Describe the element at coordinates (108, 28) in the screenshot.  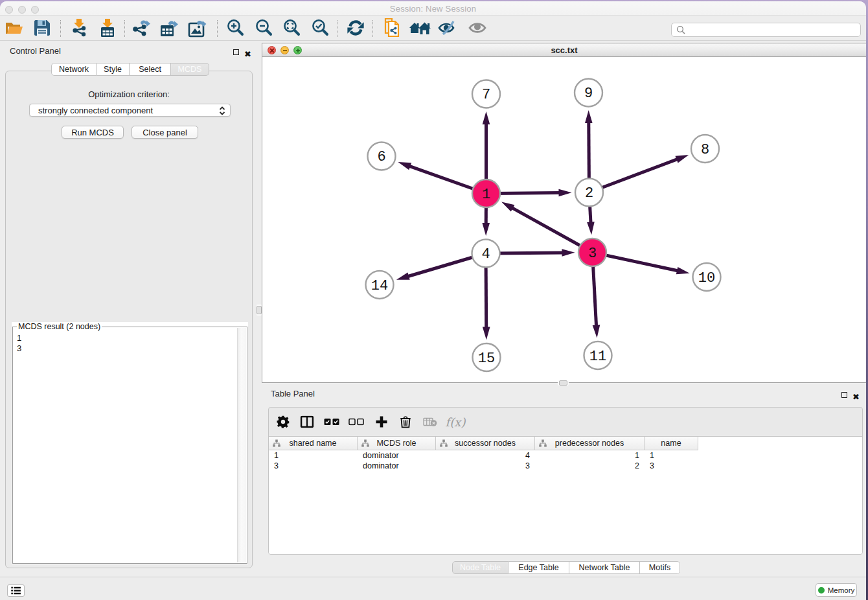
I see `import-table-icon` at that location.